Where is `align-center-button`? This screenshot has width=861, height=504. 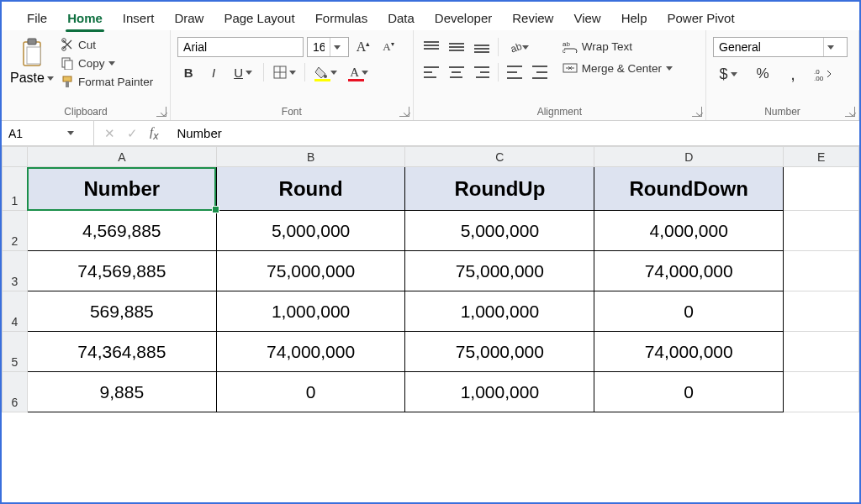
align-center-button is located at coordinates (457, 72).